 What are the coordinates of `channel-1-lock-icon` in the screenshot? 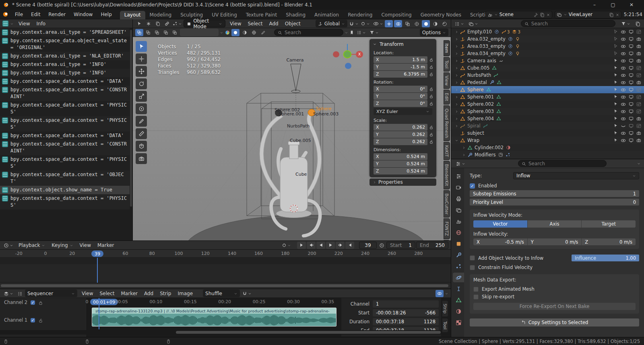 It's located at (41, 320).